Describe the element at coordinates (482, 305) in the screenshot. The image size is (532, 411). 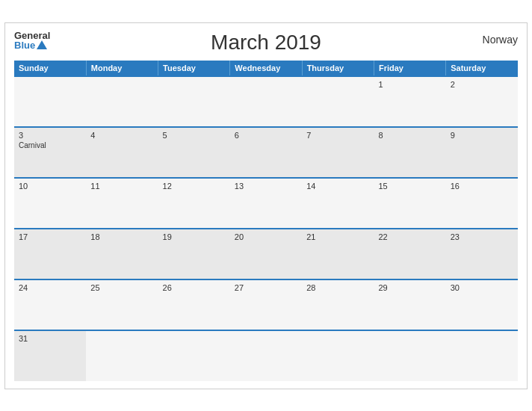
I see `calendar-cell-w4-d6: 30` at that location.